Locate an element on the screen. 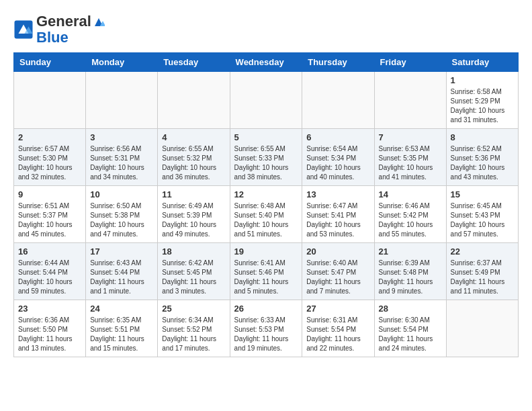 This screenshot has width=532, height=411. calendar-cell: 17Sunrise: 6:43 AM Sunset: 5:44 PM Dayli… is located at coordinates (122, 271).